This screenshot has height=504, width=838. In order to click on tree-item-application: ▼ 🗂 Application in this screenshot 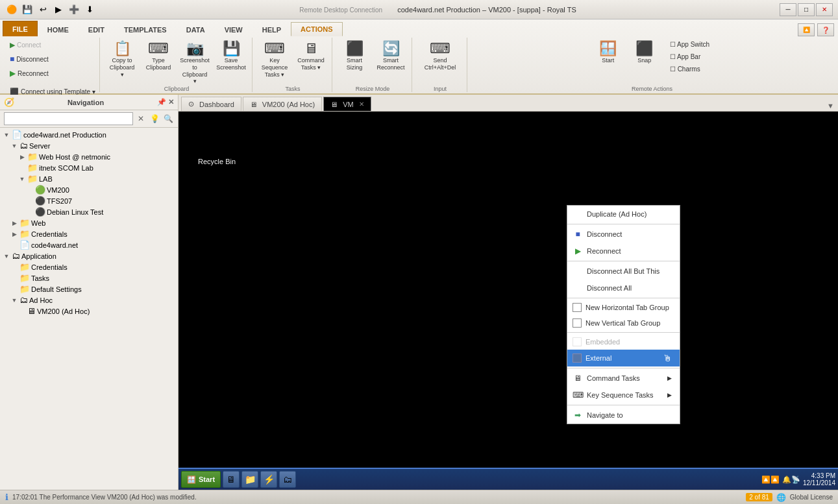, I will do `click(89, 256)`.